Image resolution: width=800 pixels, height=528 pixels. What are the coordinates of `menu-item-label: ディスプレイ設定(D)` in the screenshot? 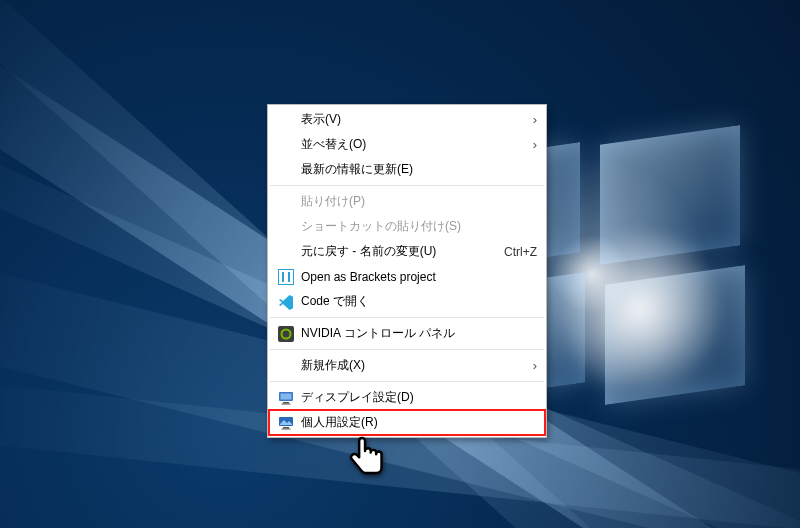 It's located at (417, 398).